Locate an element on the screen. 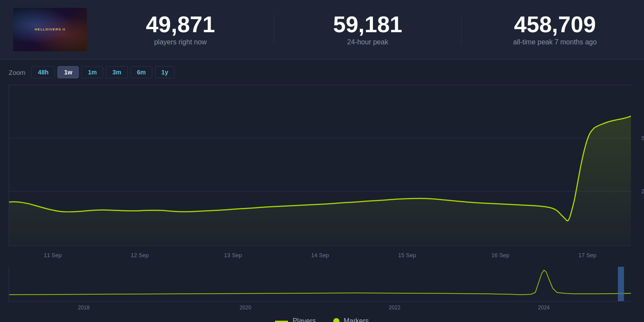 The width and height of the screenshot is (644, 322). y-label-50k: 50k is located at coordinates (643, 138).